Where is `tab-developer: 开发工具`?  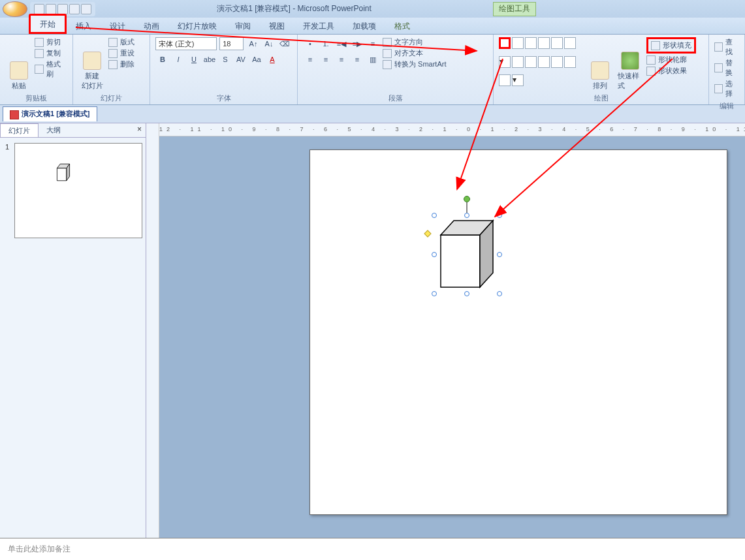
tab-developer: 开发工具 is located at coordinates (319, 26).